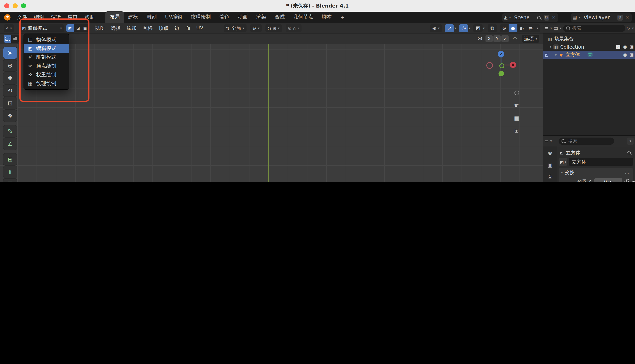  Describe the element at coordinates (620, 18) in the screenshot. I see `new-viewlayer-button: ⧉` at that location.